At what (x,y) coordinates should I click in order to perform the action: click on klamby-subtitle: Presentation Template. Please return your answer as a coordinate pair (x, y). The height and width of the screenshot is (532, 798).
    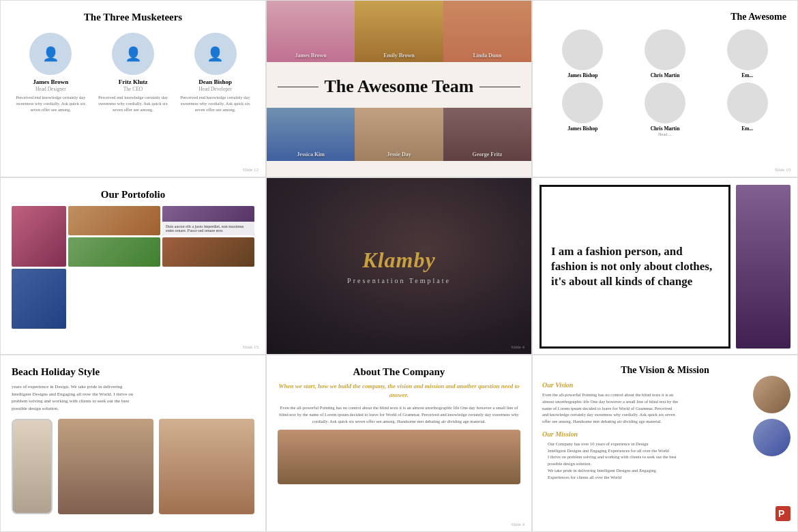
    Looking at the image, I should click on (399, 281).